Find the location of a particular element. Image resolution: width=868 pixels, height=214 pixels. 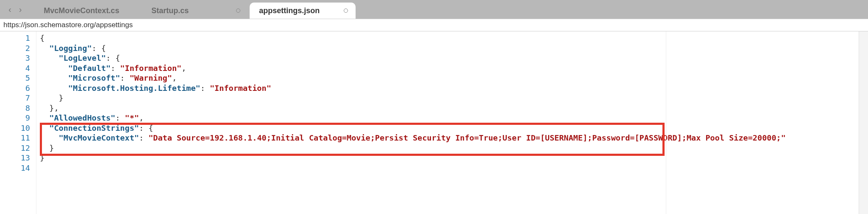

forward-button: › is located at coordinates (20, 9).